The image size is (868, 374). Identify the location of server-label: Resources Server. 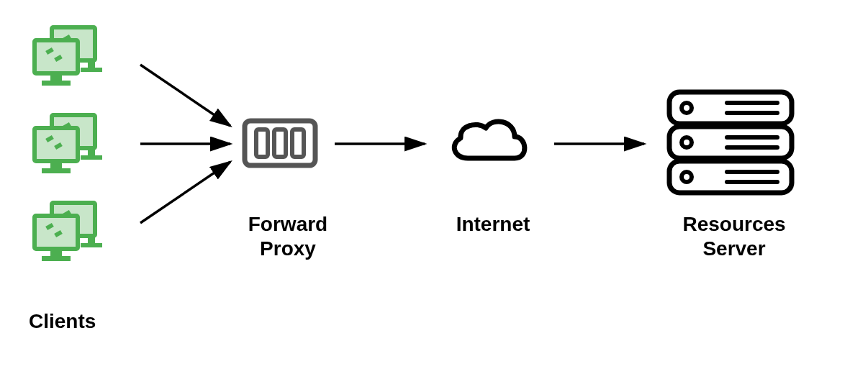
(734, 236).